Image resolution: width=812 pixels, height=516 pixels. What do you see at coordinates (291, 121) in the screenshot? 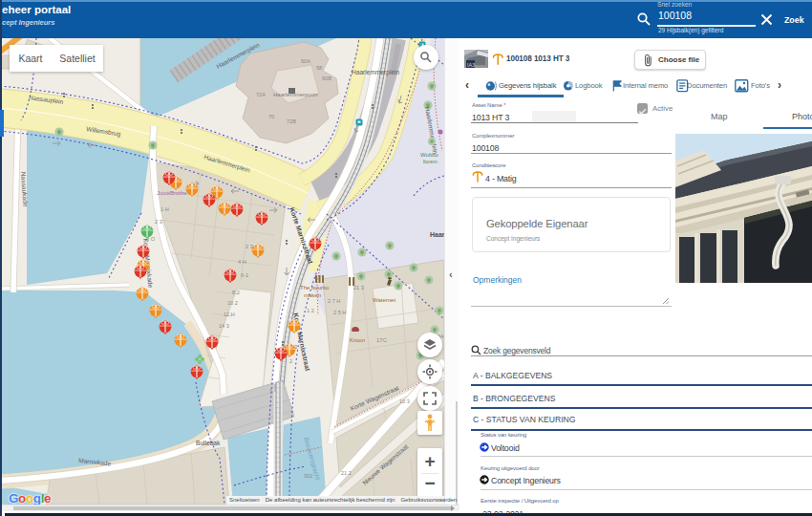
I see `svg-text: 72B` at bounding box center [291, 121].